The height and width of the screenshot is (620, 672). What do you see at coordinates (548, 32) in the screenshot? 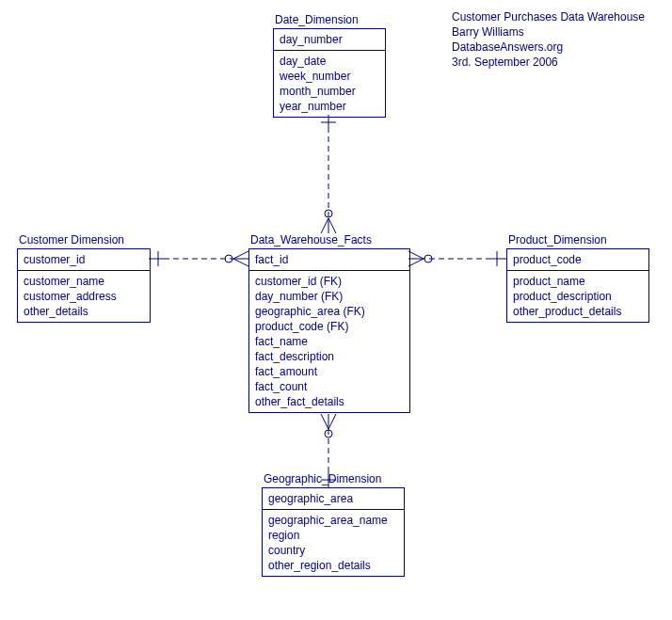
I see `meta-author: Barry Williams` at bounding box center [548, 32].